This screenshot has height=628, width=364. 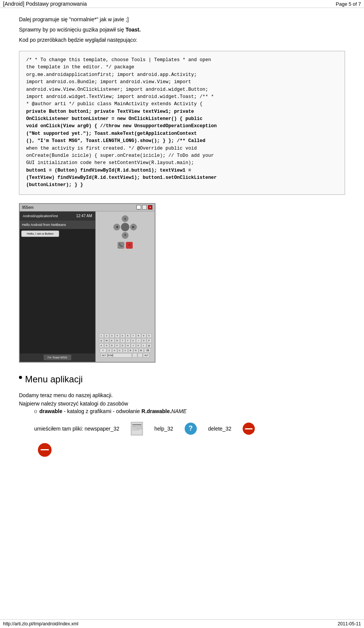 I want to click on kb-u: U, so click(x=133, y=341).